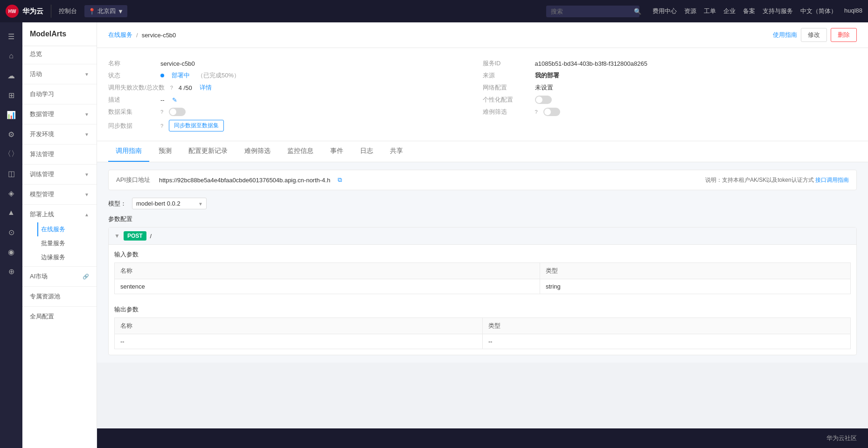 Image resolution: width=868 pixels, height=448 pixels. What do you see at coordinates (778, 11) in the screenshot?
I see `nav-support: 支持与服务` at bounding box center [778, 11].